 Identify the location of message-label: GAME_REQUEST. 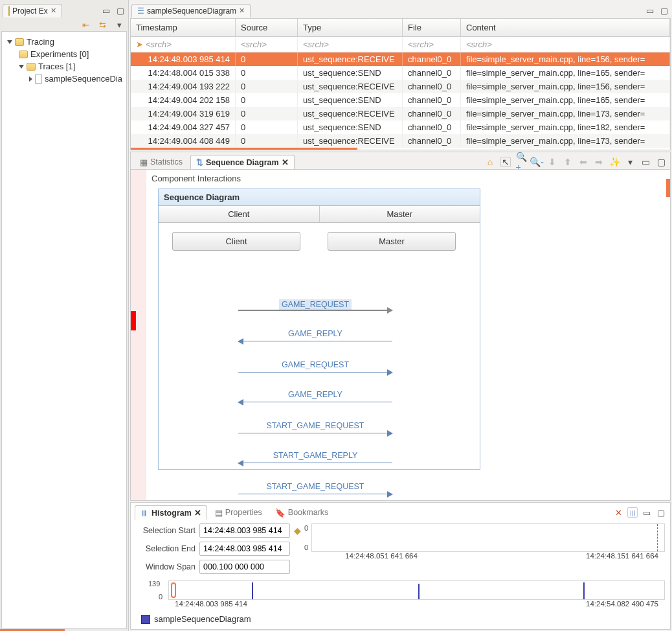
(315, 366).